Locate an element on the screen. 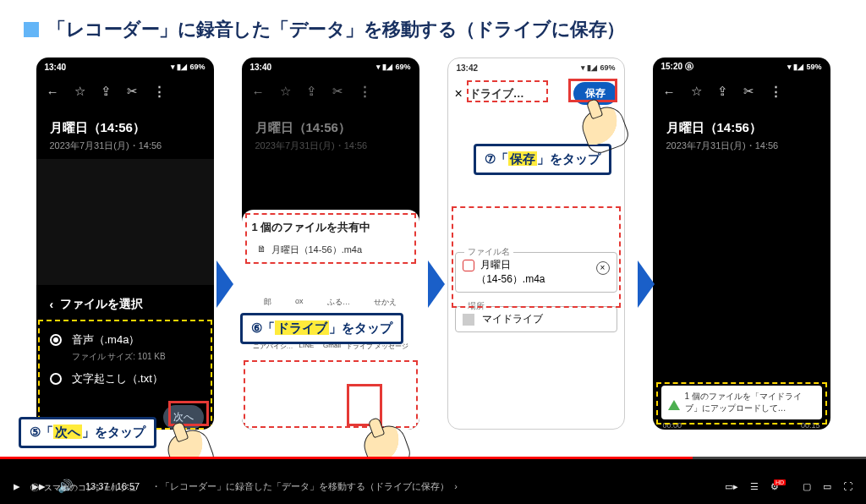  miniplayer-icon: ▢ is located at coordinates (807, 487).